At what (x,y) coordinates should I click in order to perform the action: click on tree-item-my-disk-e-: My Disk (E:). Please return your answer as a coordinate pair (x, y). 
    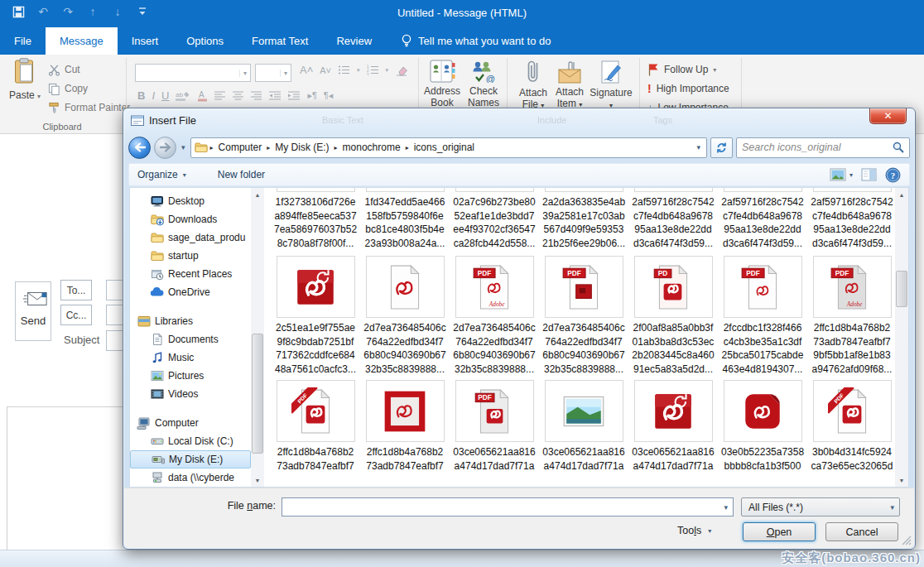
    Looking at the image, I should click on (190, 459).